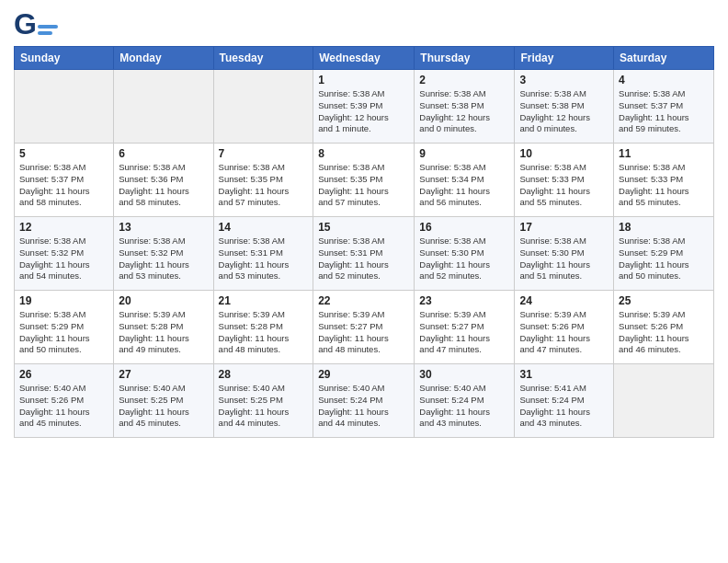 The width and height of the screenshot is (728, 563). Describe the element at coordinates (364, 254) in the screenshot. I see `calendar-cell: 15Sunrise: 5:38 AMSunset: 5:31 PMDayligh…` at that location.